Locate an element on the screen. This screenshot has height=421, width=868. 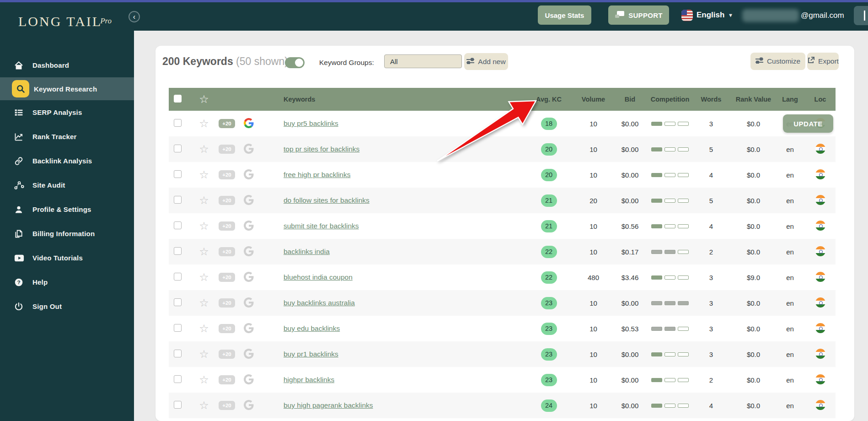
keyword-link: buy pr1 backlinks is located at coordinates (311, 354).